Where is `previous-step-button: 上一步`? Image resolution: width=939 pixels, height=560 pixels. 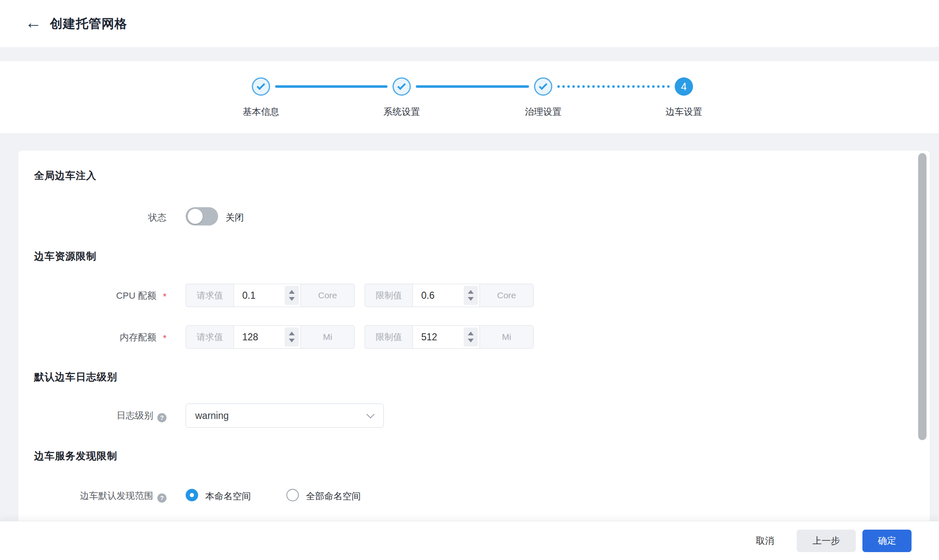
previous-step-button: 上一步 is located at coordinates (826, 541).